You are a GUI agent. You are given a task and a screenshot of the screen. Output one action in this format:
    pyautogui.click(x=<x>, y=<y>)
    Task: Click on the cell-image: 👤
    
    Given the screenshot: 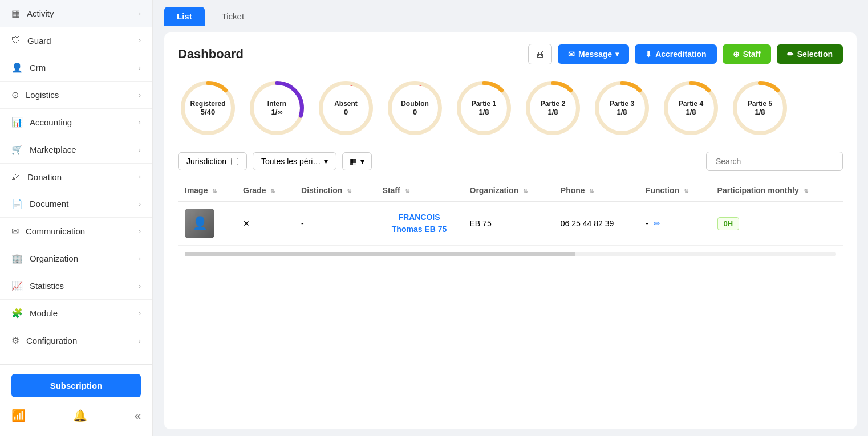 What is the action you would take?
    pyautogui.click(x=207, y=223)
    